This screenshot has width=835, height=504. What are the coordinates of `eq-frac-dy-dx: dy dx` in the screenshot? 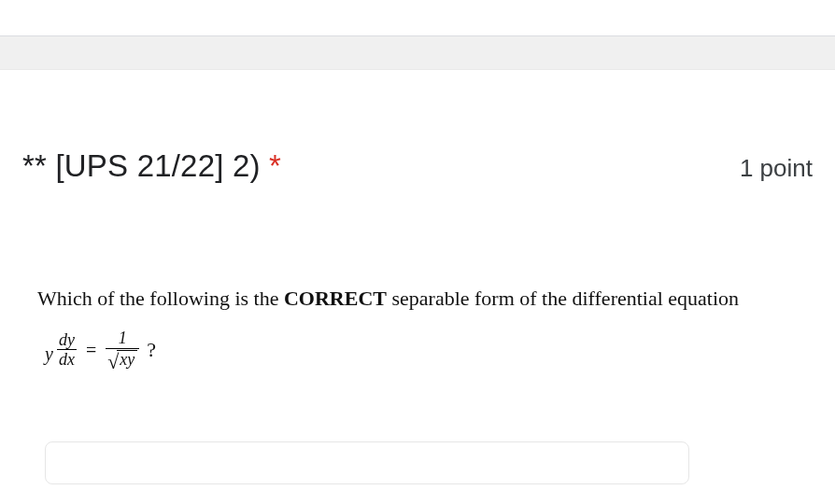 It's located at (67, 351).